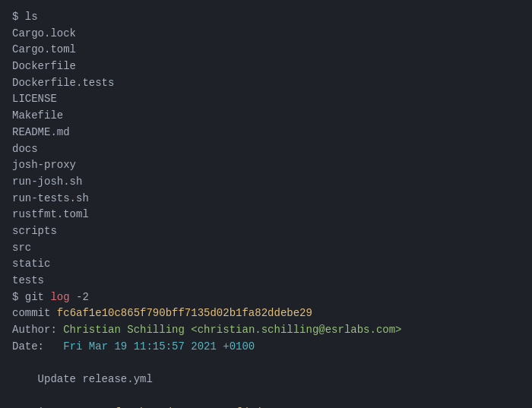 The image size is (532, 408). Describe the element at coordinates (266, 116) in the screenshot. I see `file-makefile: Makefile` at that location.